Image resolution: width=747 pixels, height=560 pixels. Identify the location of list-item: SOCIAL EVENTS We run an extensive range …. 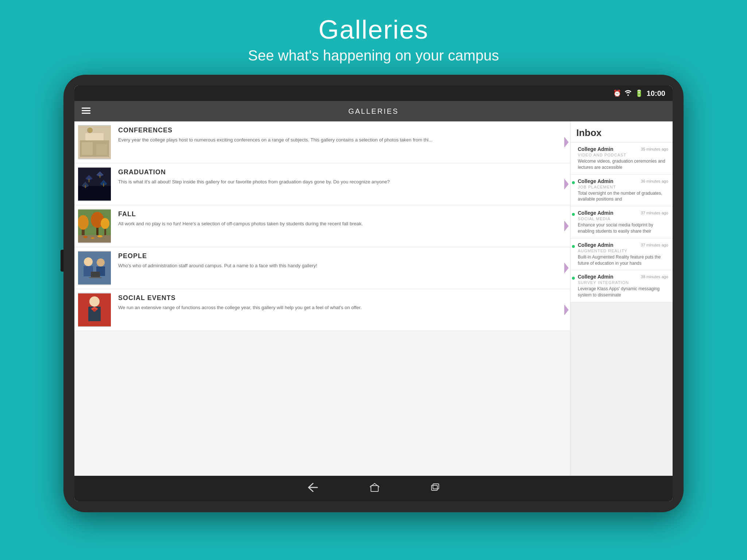
(322, 310).